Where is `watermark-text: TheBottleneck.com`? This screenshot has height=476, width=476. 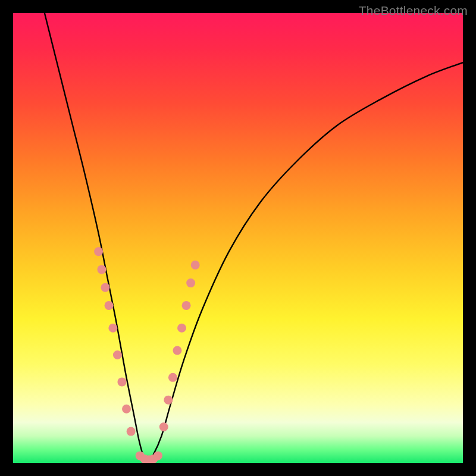
watermark-text: TheBottleneck.com is located at coordinates (413, 11).